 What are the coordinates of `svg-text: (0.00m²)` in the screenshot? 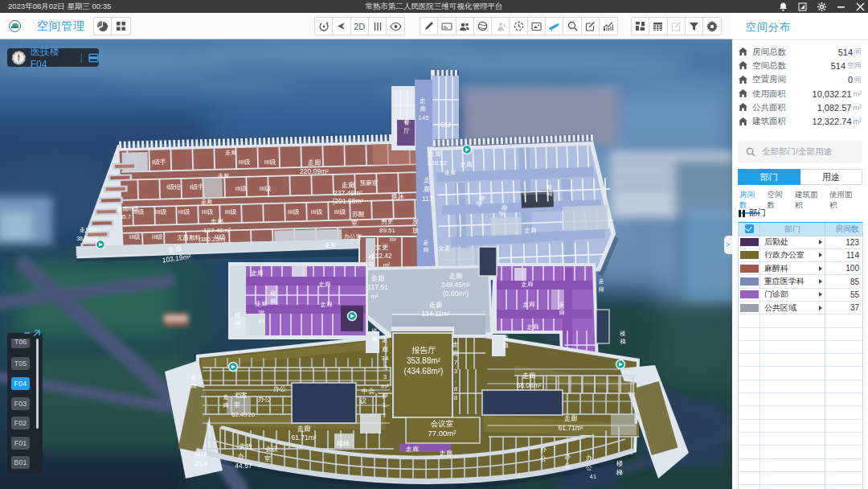 It's located at (456, 294).